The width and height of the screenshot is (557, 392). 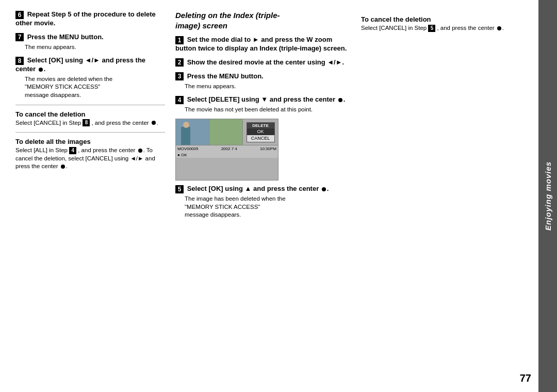 I want to click on mid-step2-block: 2 Show the desired movie at the center u…, so click(x=263, y=63).